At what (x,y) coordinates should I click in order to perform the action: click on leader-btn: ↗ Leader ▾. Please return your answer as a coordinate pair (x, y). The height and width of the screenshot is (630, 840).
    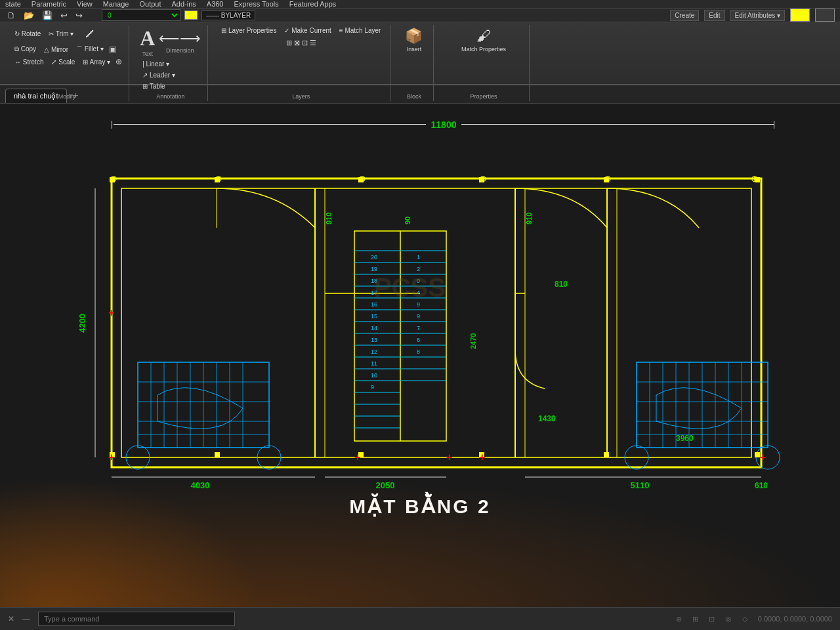
    Looking at the image, I should click on (159, 75).